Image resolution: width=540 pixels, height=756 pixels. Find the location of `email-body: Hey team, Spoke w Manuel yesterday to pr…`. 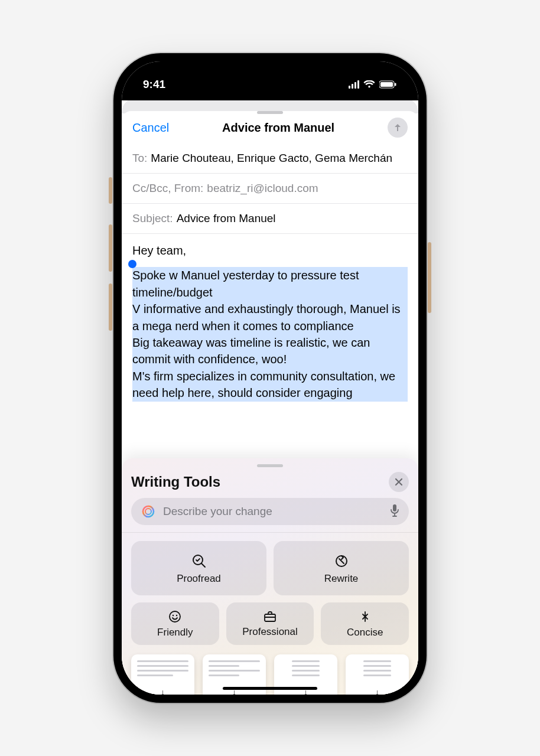

email-body: Hey team, Spoke w Manuel yesterday to pr… is located at coordinates (270, 318).